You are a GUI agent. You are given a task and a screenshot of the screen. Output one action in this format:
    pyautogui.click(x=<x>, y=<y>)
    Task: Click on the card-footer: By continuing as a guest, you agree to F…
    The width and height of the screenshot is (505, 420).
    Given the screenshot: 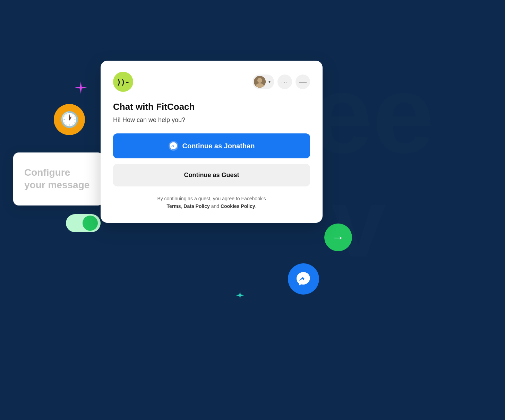 What is the action you would take?
    pyautogui.click(x=212, y=202)
    